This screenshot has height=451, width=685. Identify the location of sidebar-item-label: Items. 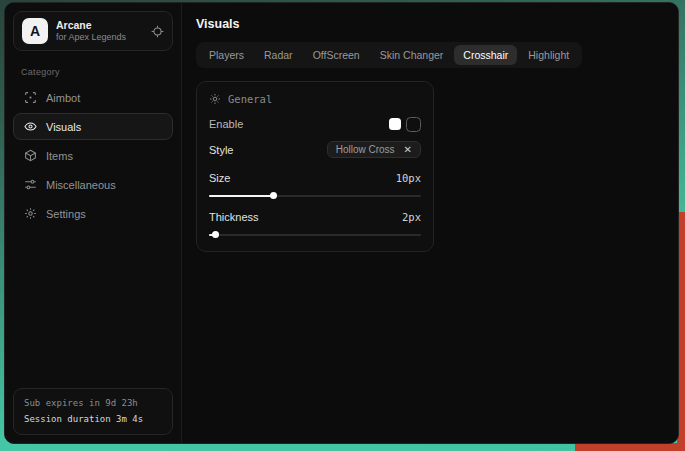
(60, 156).